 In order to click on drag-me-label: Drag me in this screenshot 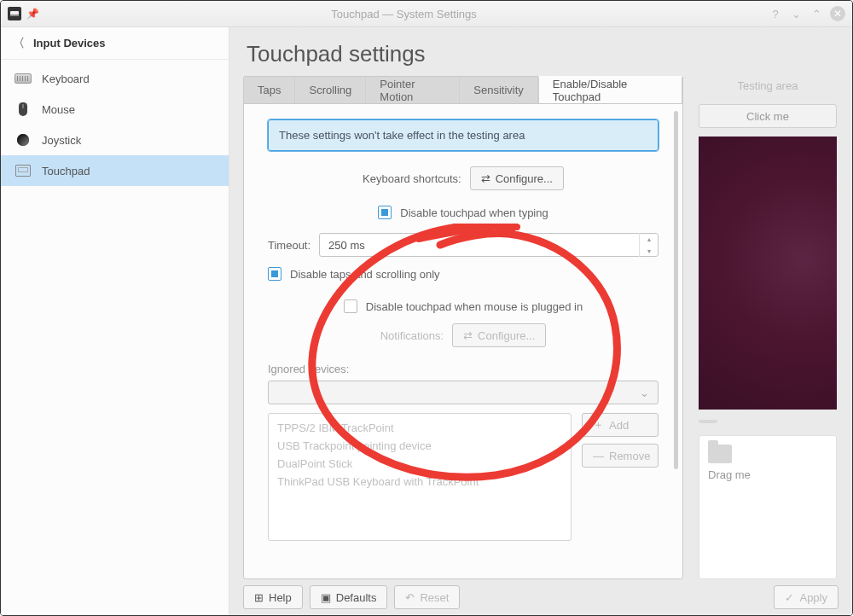, I will do `click(768, 474)`.